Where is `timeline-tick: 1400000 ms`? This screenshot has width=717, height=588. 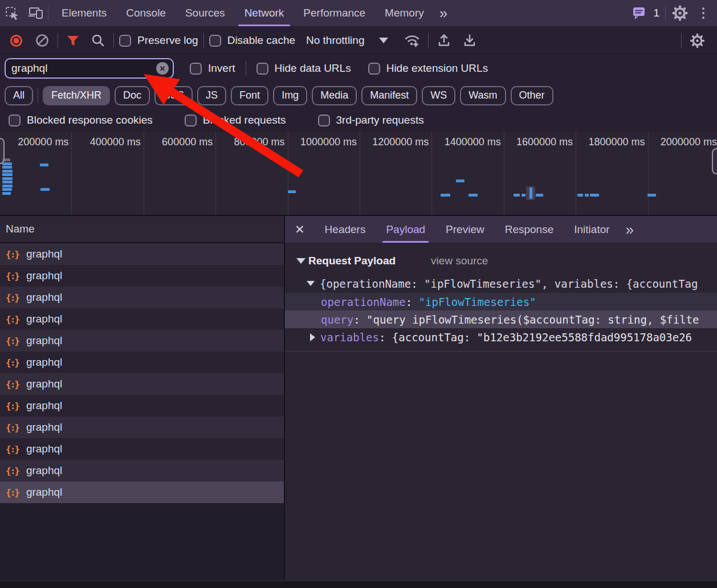 timeline-tick: 1400000 ms is located at coordinates (468, 173).